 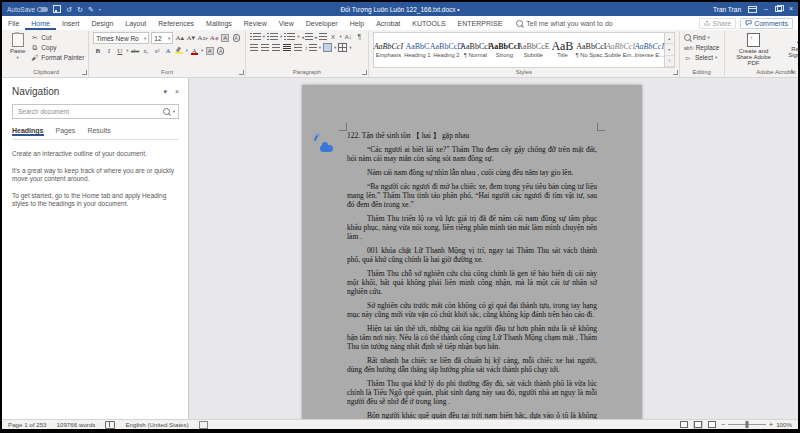 What do you see at coordinates (71, 23) in the screenshot?
I see `tab-insert: Insert` at bounding box center [71, 23].